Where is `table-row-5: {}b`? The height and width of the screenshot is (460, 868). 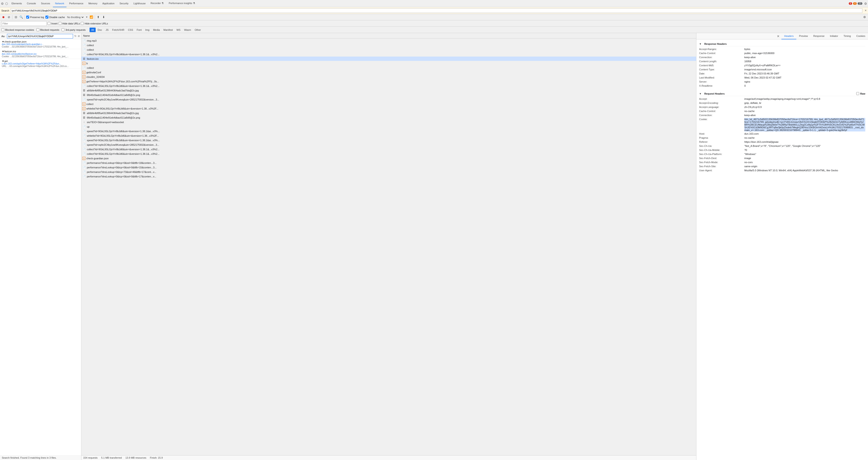
table-row-5: {}b is located at coordinates (389, 63).